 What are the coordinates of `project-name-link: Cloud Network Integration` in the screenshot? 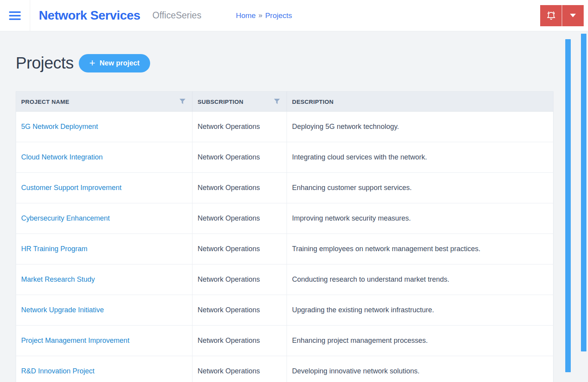 It's located at (62, 157).